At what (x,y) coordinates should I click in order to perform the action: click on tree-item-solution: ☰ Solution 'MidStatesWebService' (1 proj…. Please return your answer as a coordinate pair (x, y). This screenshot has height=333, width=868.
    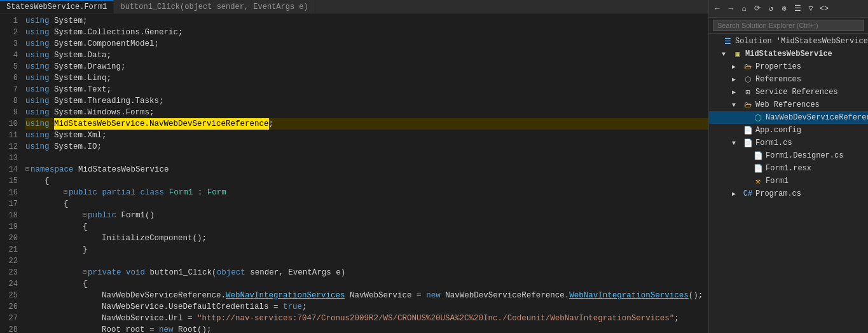
    Looking at the image, I should click on (789, 41).